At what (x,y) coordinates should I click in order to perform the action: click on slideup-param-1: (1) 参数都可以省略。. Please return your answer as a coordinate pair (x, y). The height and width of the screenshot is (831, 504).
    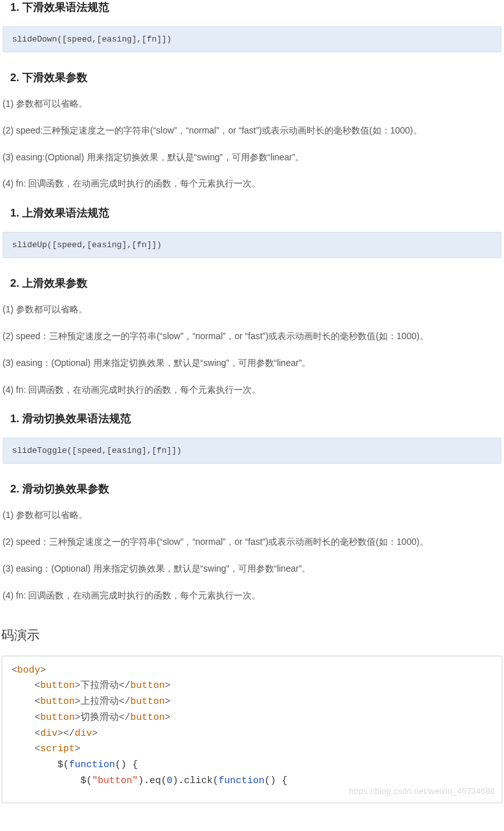
    Looking at the image, I should click on (253, 310).